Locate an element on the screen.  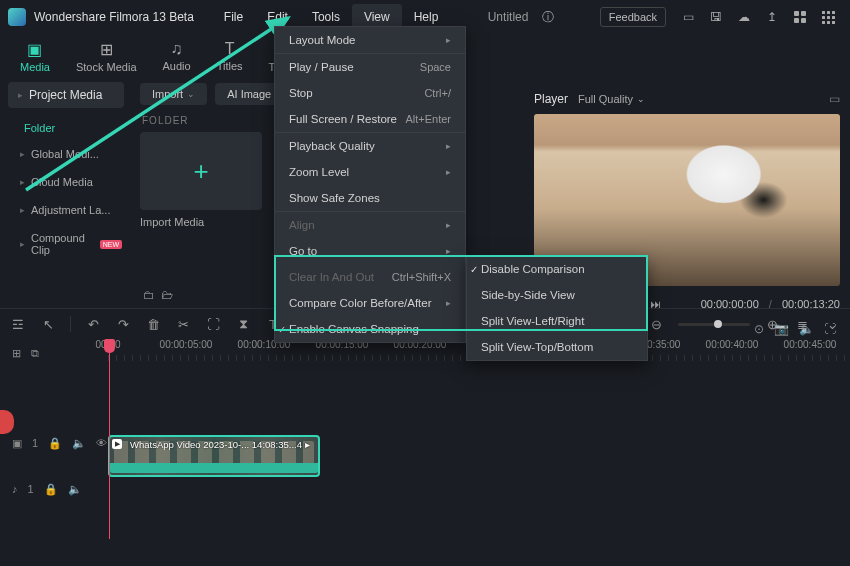
sidebar-folder-label: Folder is located at coordinates (66, 128).